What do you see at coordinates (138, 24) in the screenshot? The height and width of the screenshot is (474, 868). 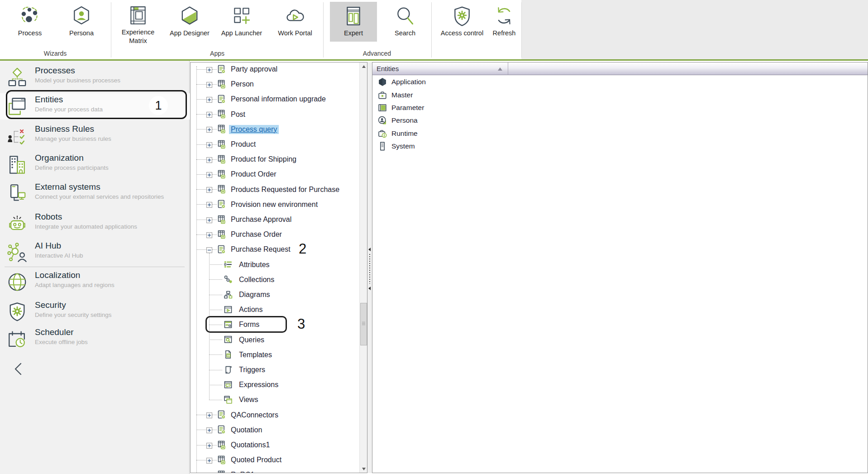 I see `ribbon-button-experience-matrix: Experience Matrix` at bounding box center [138, 24].